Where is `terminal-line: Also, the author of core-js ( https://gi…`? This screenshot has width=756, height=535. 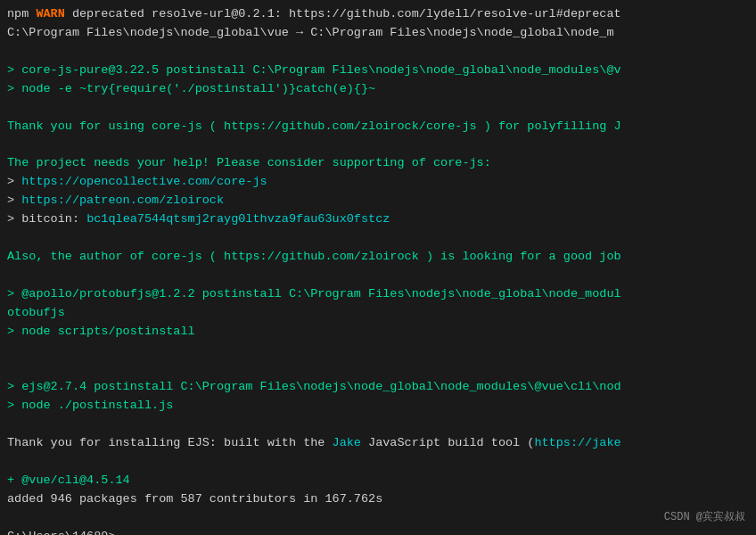 terminal-line: Also, the author of core-js ( https://gi… is located at coordinates (378, 257).